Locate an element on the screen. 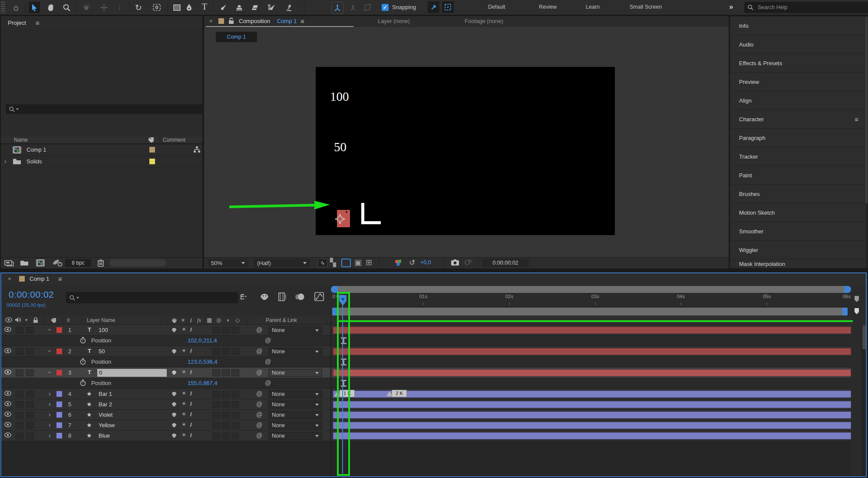  unlock-icon is located at coordinates (231, 22).